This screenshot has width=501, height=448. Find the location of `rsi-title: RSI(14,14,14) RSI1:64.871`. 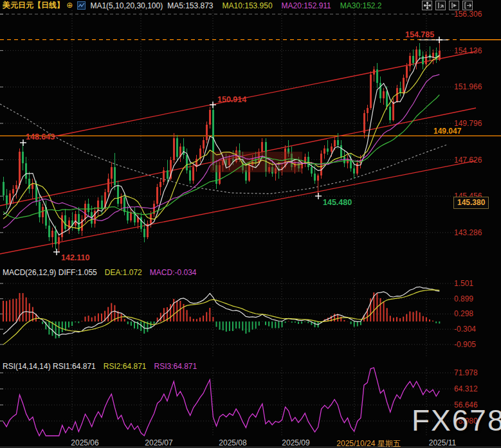

rsi-title: RSI(14,14,14) RSI1:64.871 is located at coordinates (49, 366).